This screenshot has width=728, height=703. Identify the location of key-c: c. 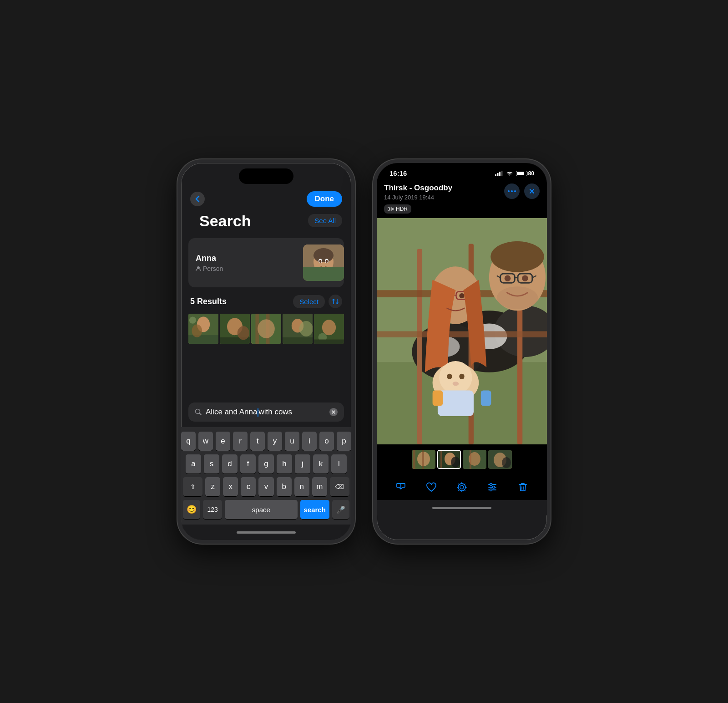
(248, 487).